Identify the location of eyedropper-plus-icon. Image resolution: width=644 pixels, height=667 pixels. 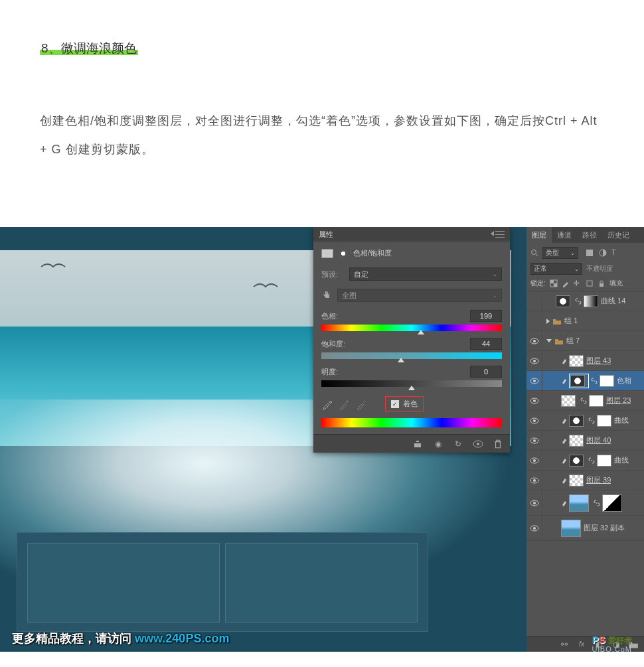
(345, 404).